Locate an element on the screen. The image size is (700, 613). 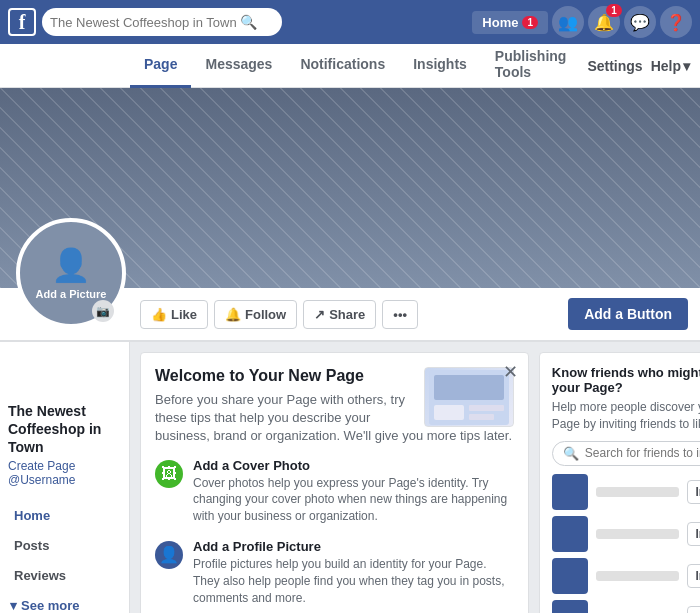
sidebar-item-home: Home is located at coordinates (64, 516).